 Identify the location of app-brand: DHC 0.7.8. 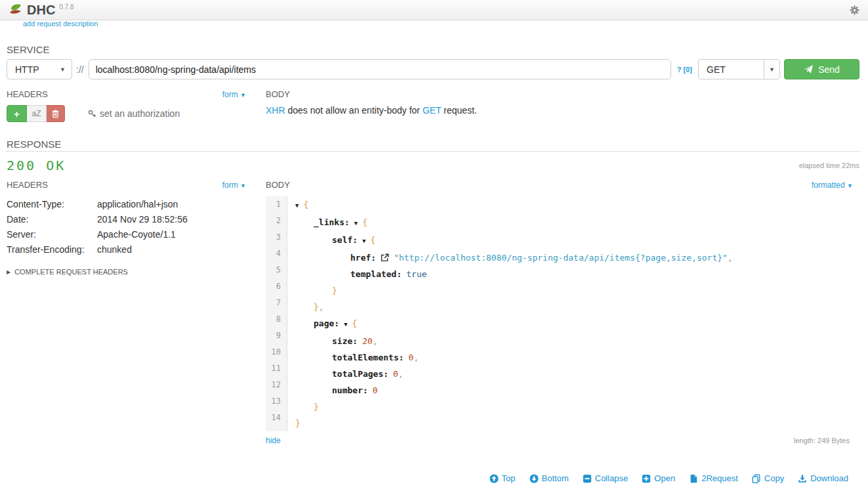
(41, 10).